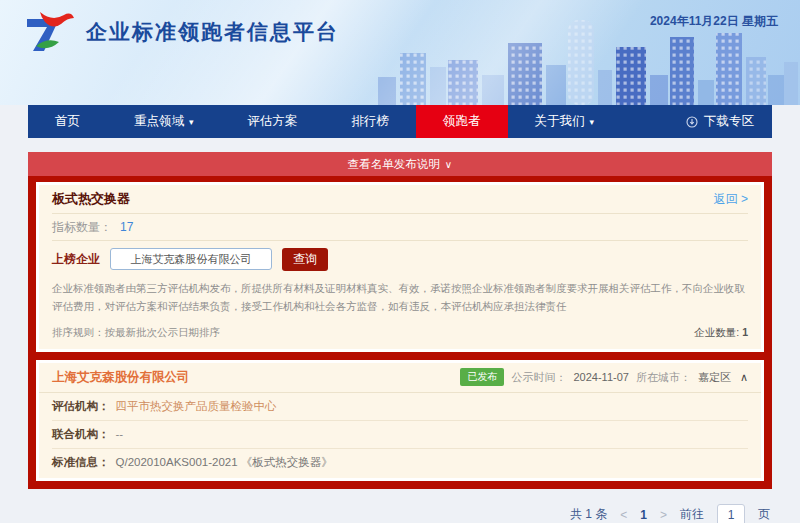  What do you see at coordinates (68, 122) in the screenshot?
I see `nav-item-home: 首页` at bounding box center [68, 122].